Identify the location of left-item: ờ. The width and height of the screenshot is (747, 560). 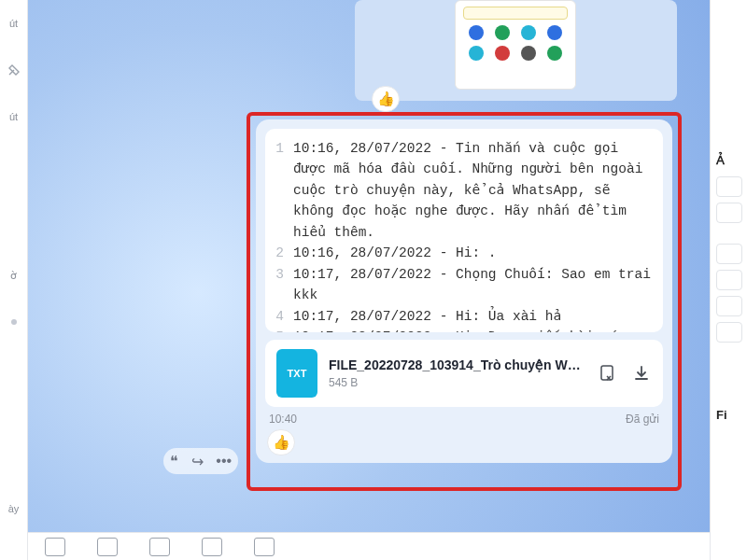
(13, 275).